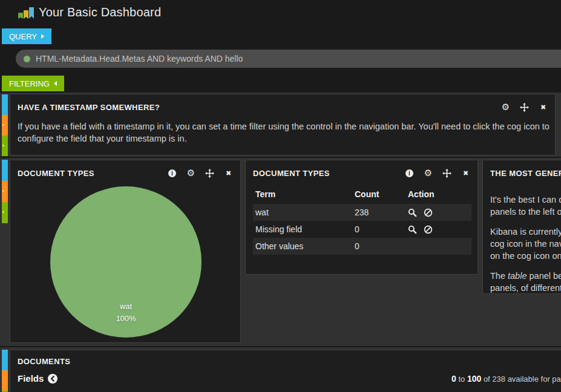 The height and width of the screenshot is (392, 561). Describe the element at coordinates (30, 379) in the screenshot. I see `fields-label: Fields` at that location.